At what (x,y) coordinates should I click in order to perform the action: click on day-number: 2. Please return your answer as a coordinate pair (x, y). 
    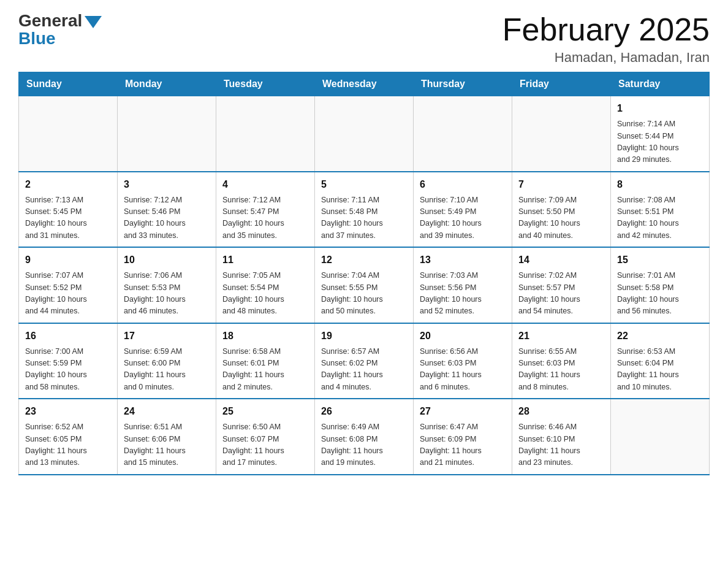
    Looking at the image, I should click on (68, 185).